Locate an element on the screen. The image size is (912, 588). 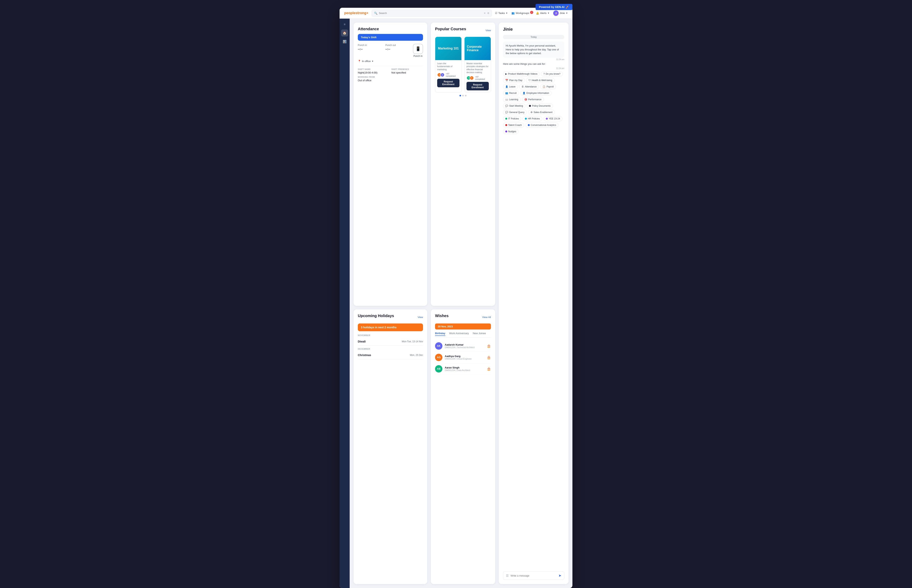
quick-btn-general-query: 💬General Query is located at coordinates (515, 112).